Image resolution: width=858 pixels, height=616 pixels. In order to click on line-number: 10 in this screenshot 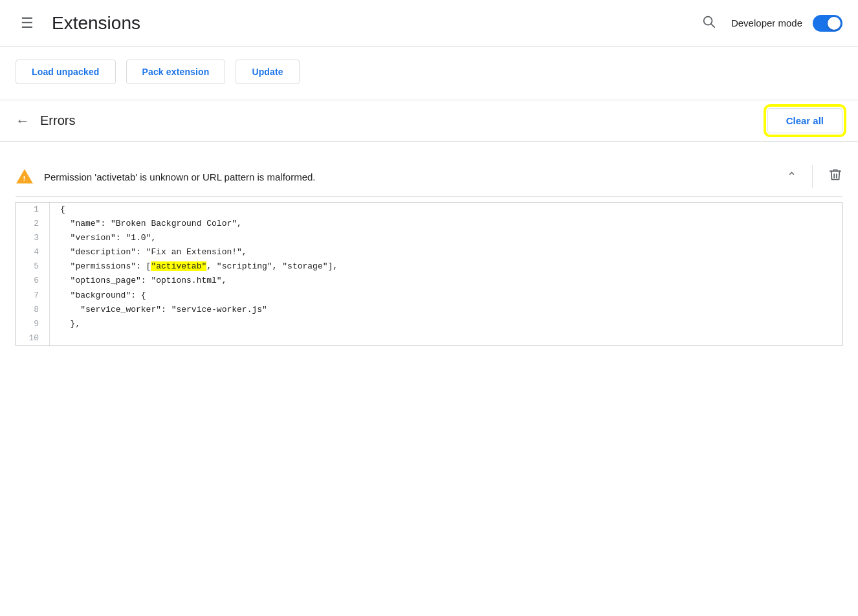, I will do `click(33, 338)`.